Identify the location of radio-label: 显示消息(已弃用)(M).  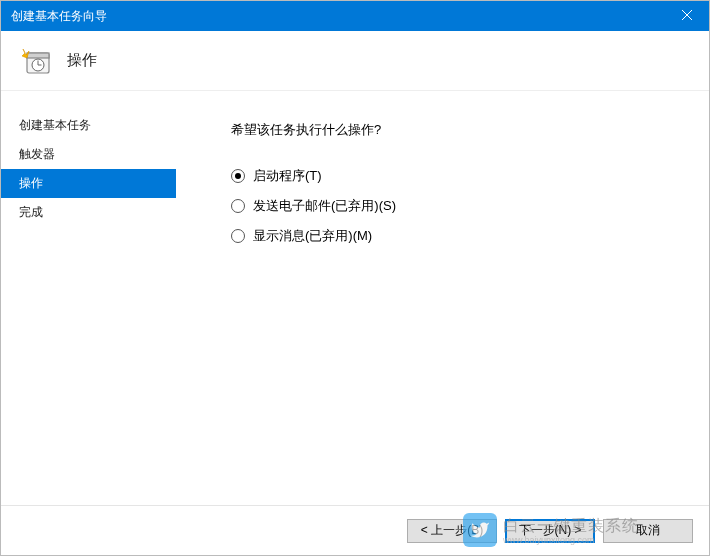
(312, 236).